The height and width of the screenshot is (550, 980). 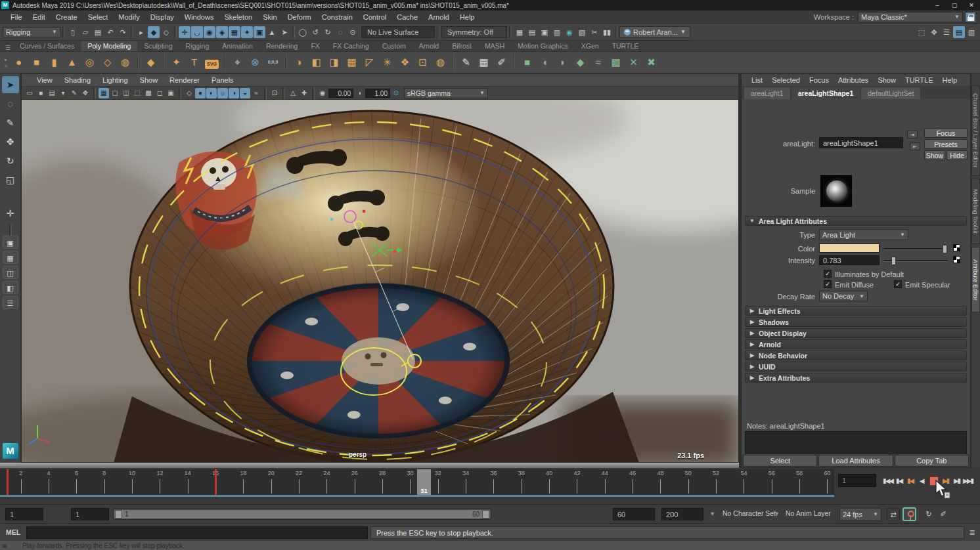 What do you see at coordinates (89, 62) in the screenshot?
I see `poly-torus-icon: ◎` at bounding box center [89, 62].